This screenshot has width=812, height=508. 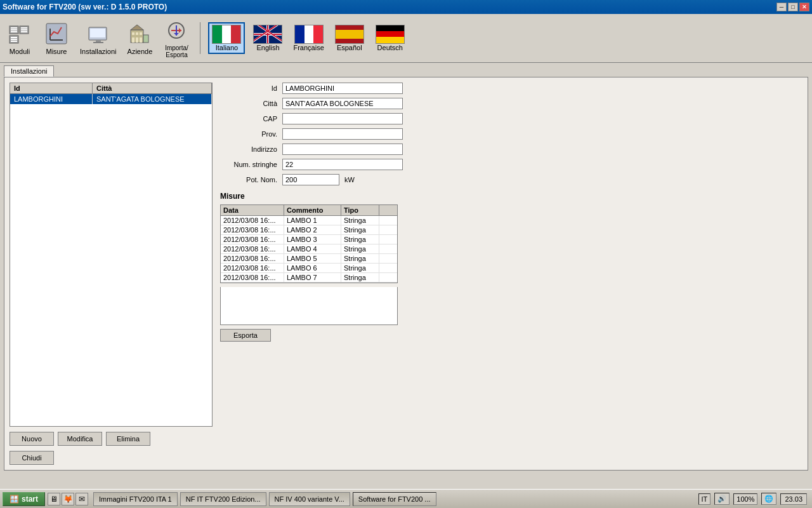 What do you see at coordinates (309, 249) in the screenshot?
I see `misure-row: 2012/03/08 16:... LAMBO 4 Stringa` at bounding box center [309, 249].